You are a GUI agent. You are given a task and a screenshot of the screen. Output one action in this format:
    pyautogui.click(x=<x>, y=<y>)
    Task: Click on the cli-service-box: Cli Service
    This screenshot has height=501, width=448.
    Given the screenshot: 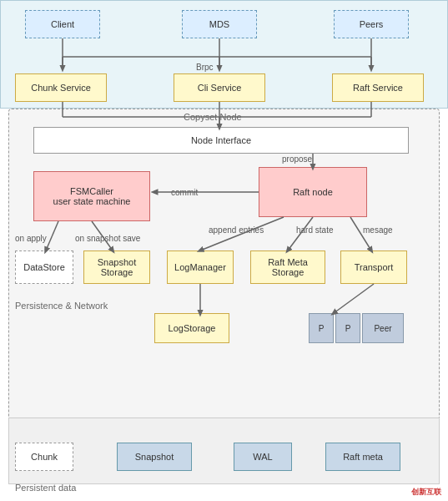 What is the action you would take?
    pyautogui.click(x=219, y=88)
    